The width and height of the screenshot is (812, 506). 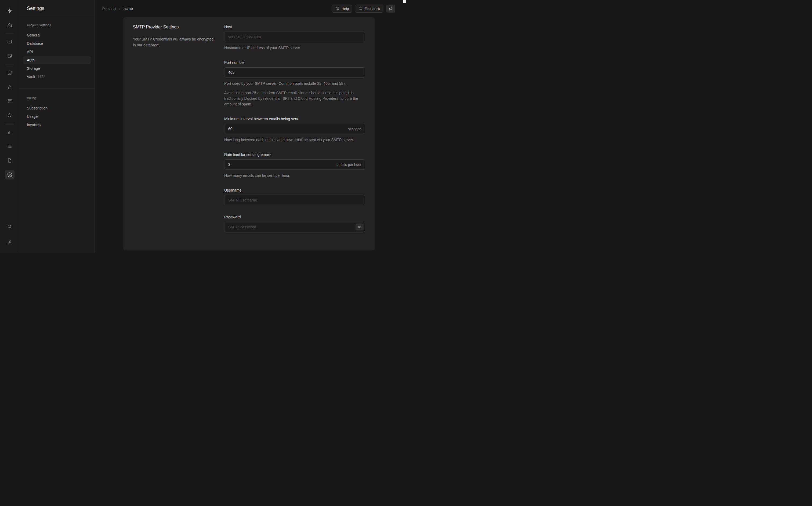 I want to click on sidebar-item-invoices: Invoices, so click(x=57, y=124).